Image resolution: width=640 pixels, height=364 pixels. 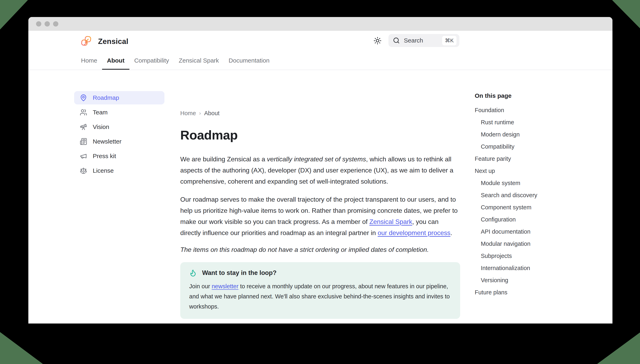 What do you see at coordinates (421, 40) in the screenshot?
I see `search-placeholder: Search` at bounding box center [421, 40].